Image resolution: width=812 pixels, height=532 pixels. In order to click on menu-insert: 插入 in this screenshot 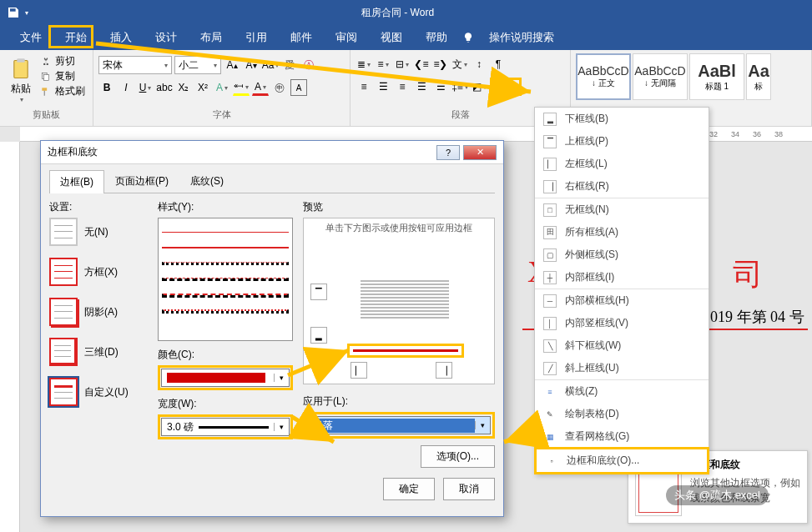, I will do `click(121, 38)`.